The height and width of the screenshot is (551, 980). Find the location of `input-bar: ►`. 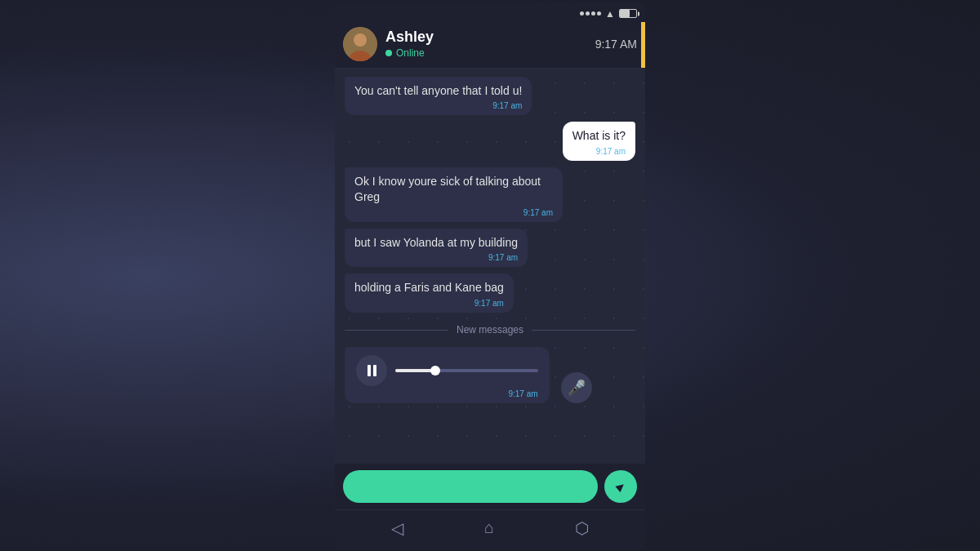

input-bar: ► is located at coordinates (490, 487).